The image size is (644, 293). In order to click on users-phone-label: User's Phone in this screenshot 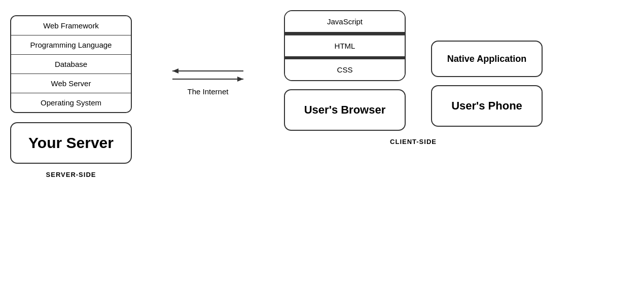, I will do `click(487, 106)`.